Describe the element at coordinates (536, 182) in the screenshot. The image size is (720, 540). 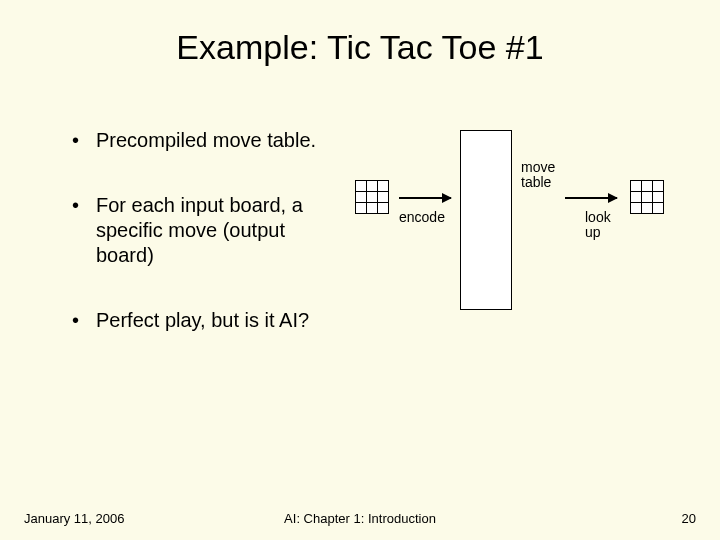
I see `move-table-label-line2: table` at that location.